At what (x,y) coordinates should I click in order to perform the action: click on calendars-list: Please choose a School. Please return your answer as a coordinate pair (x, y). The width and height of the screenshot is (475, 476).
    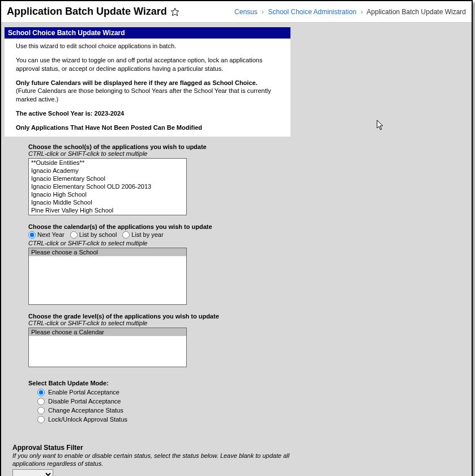
    Looking at the image, I should click on (108, 277).